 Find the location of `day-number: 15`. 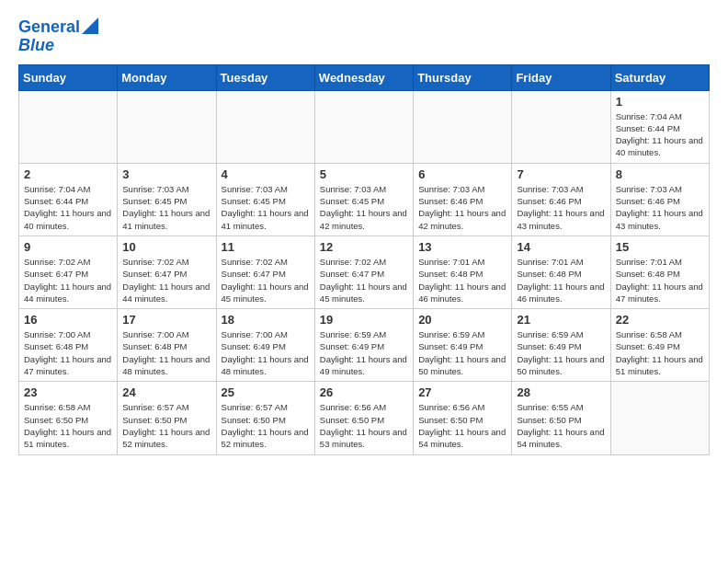

day-number: 15 is located at coordinates (660, 247).